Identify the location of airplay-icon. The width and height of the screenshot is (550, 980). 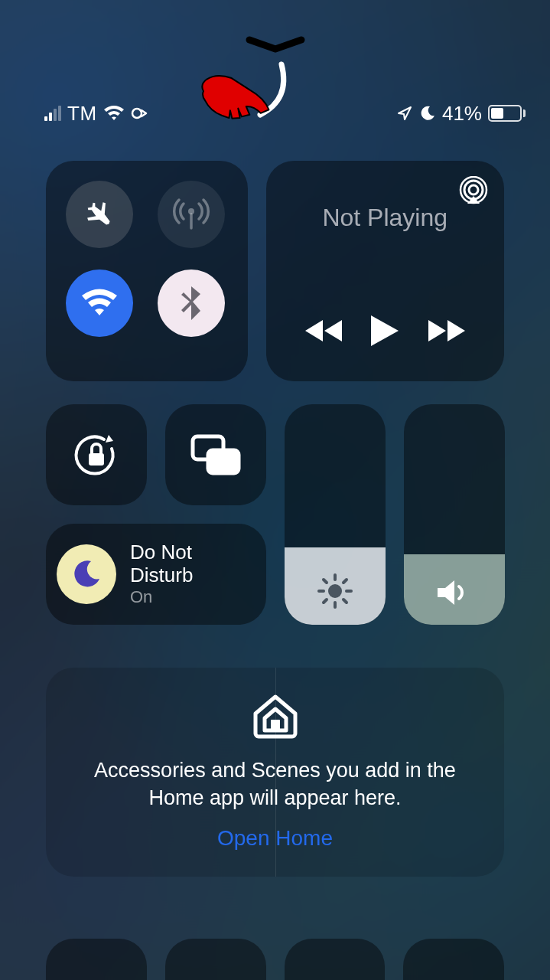
(474, 191).